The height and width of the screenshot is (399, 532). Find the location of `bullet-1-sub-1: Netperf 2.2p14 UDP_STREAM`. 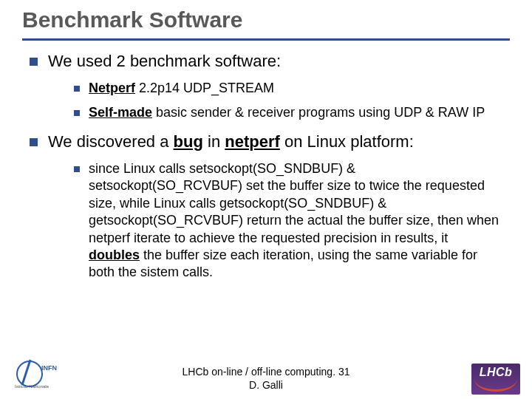

bullet-1-sub-1: Netperf 2.2p14 UDP_STREAM is located at coordinates (288, 89).